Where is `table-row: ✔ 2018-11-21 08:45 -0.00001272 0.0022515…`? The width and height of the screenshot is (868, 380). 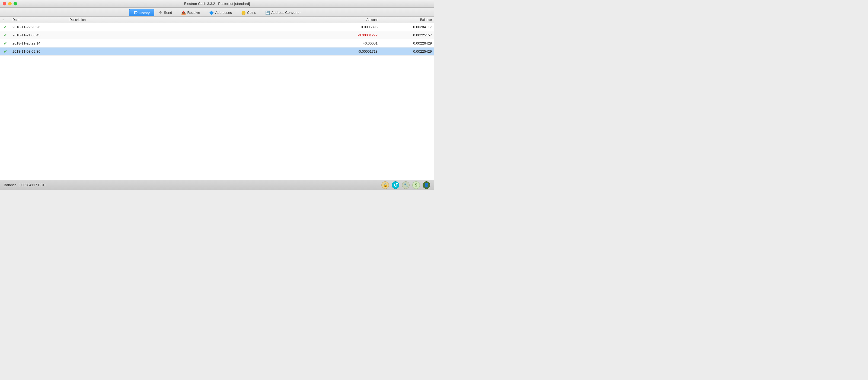
table-row: ✔ 2018-11-21 08:45 -0.00001272 0.0022515… is located at coordinates (217, 35).